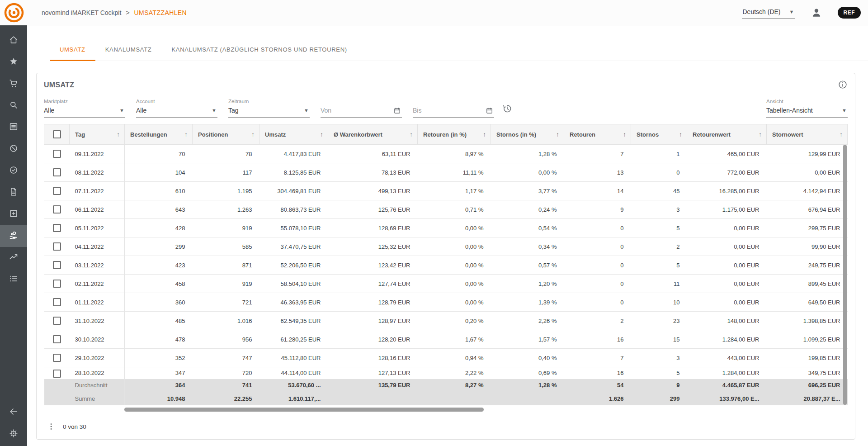 Image resolution: width=868 pixels, height=446 pixels. What do you see at coordinates (454, 385) in the screenshot?
I see `summary-cell: 8,27 %` at bounding box center [454, 385].